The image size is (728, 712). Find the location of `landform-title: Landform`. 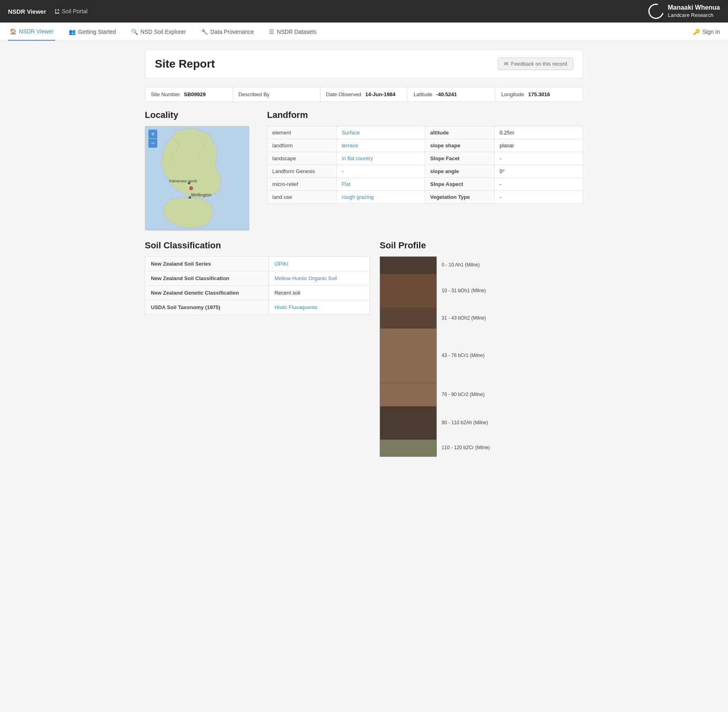

landform-title: Landform is located at coordinates (425, 115).